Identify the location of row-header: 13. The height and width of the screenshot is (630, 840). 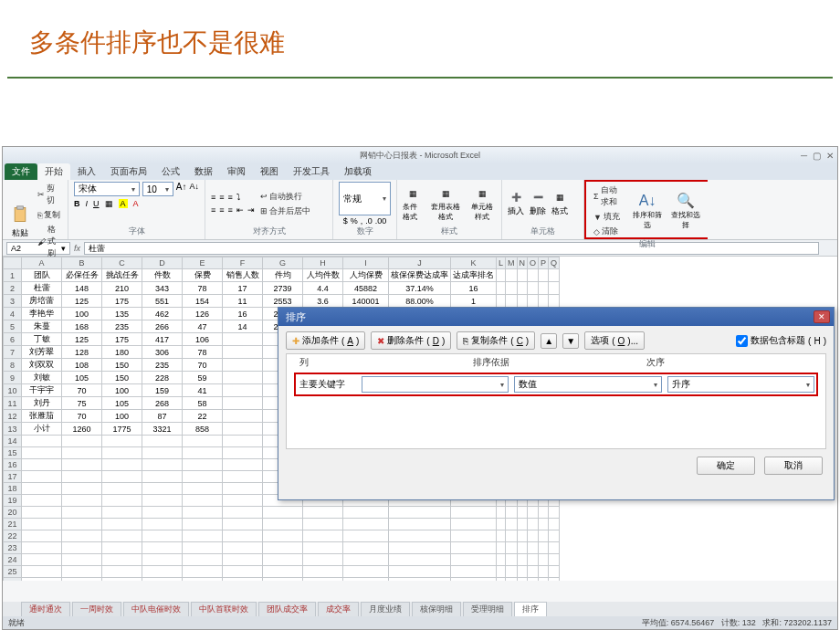
(13, 429).